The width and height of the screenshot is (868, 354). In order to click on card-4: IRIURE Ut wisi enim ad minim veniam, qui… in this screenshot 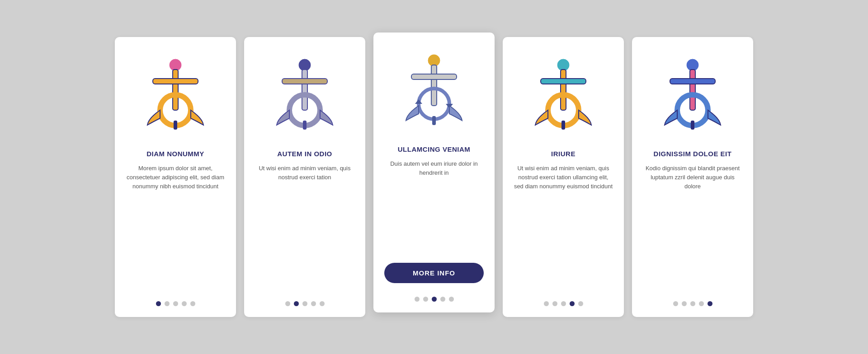, I will do `click(563, 177)`.